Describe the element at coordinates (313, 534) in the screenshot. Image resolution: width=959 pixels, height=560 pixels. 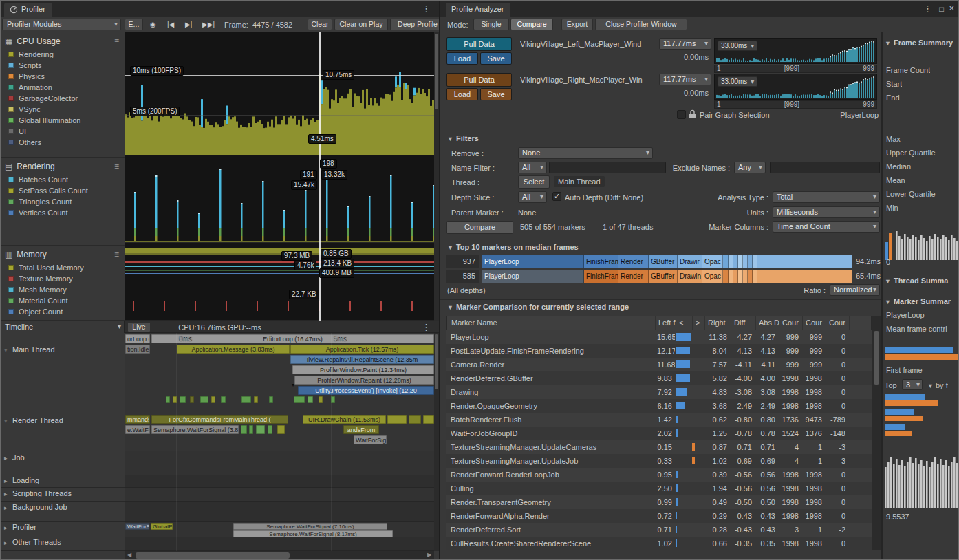
I see `timeline-span: Semaphore.WaitForSignal (8.17ms)` at that location.